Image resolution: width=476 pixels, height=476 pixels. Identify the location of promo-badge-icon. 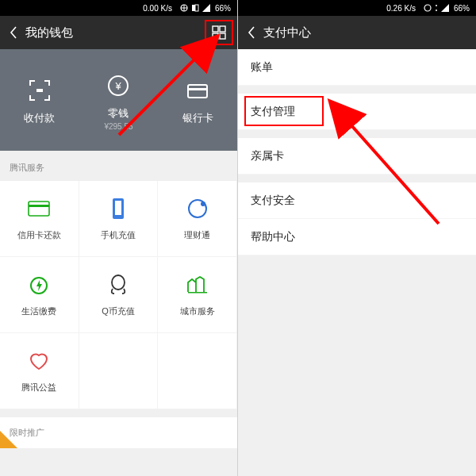
(9, 440).